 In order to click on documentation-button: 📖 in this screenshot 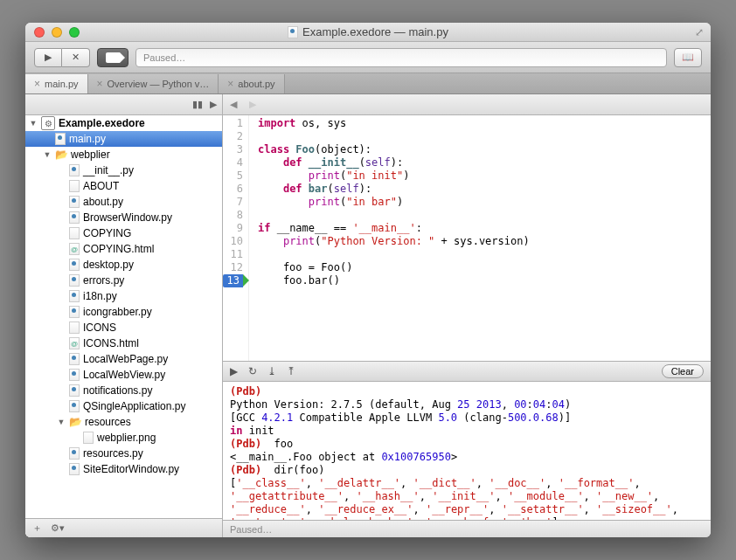, I will do `click(688, 58)`.